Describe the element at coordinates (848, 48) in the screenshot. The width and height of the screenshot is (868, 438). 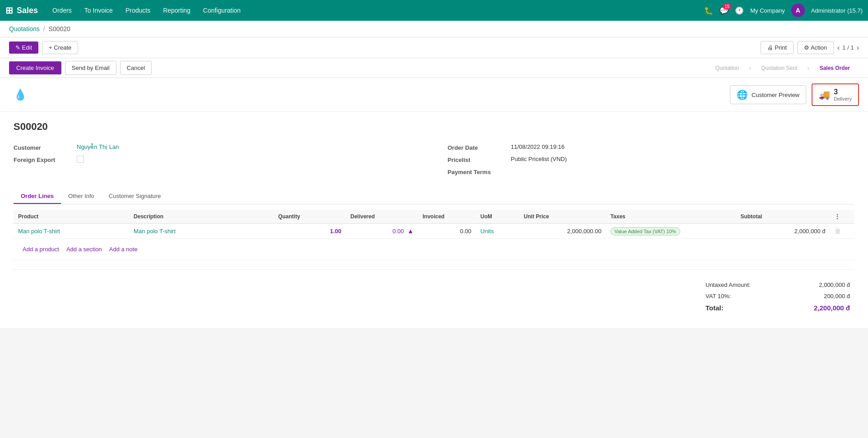
I see `page-navigation: ‹ 1 / 1 ›` at that location.